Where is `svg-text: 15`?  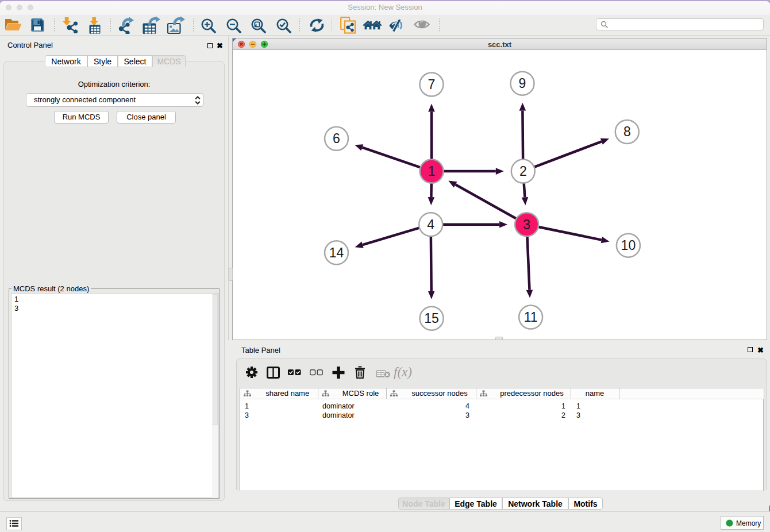 svg-text: 15 is located at coordinates (432, 318).